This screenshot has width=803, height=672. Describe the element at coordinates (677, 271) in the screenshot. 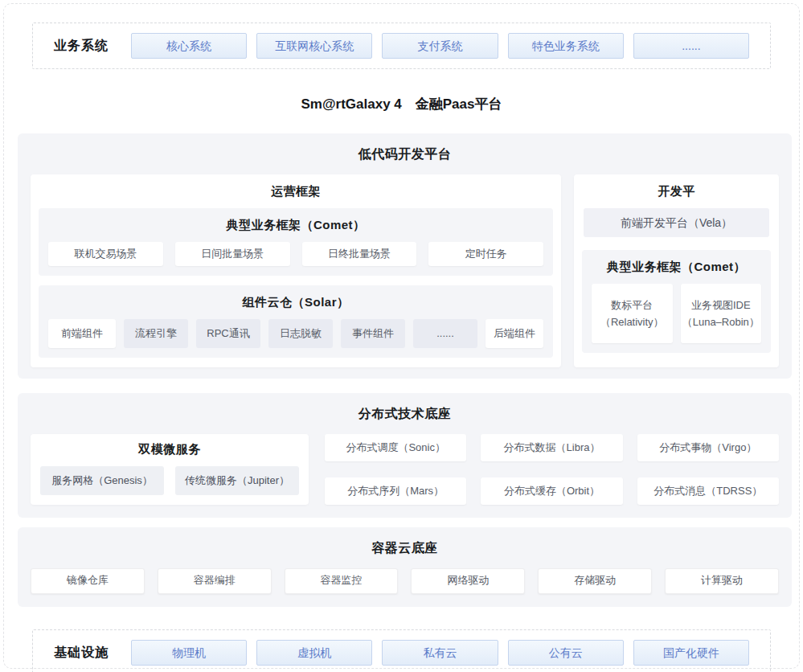

I see `dev-platform-card: 开发平 前端开发平台（Vela） 典型业务框架（Comet） 数标平台 （Rel…` at that location.